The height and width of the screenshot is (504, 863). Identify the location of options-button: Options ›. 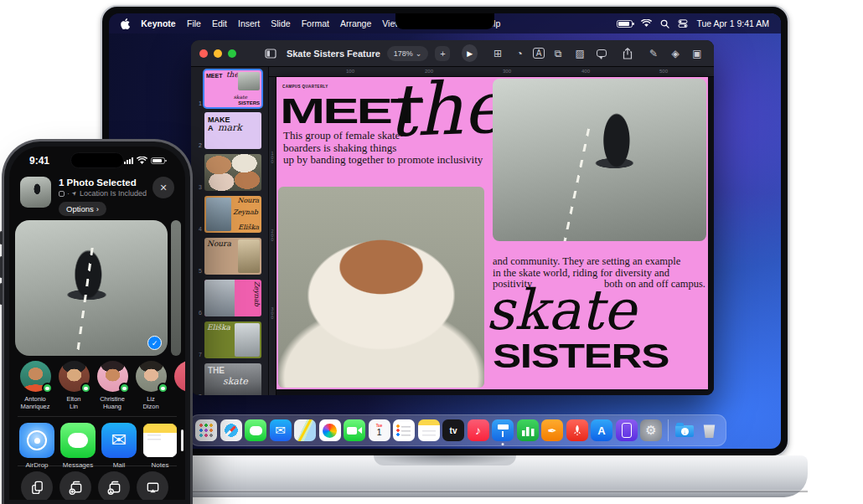
(82, 209).